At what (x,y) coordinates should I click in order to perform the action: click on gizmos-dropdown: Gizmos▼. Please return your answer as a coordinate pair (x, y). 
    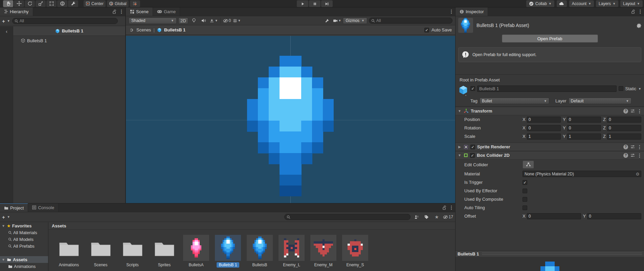
    Looking at the image, I should click on (355, 21).